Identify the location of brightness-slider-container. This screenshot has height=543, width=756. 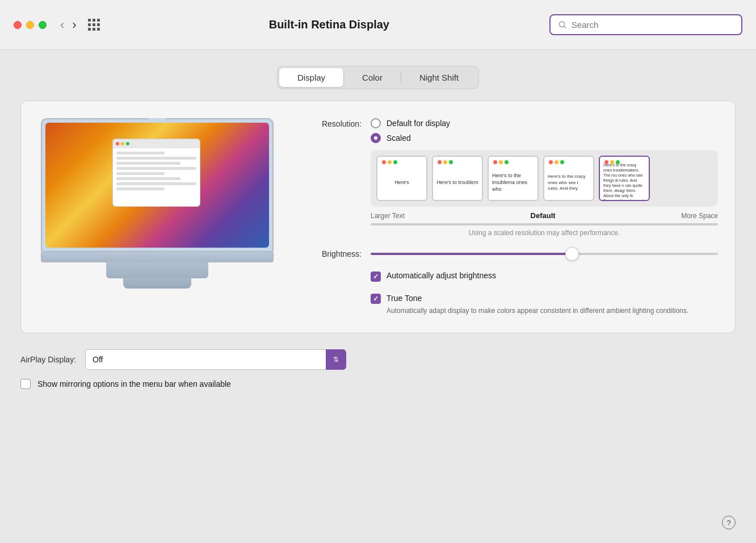
(544, 254).